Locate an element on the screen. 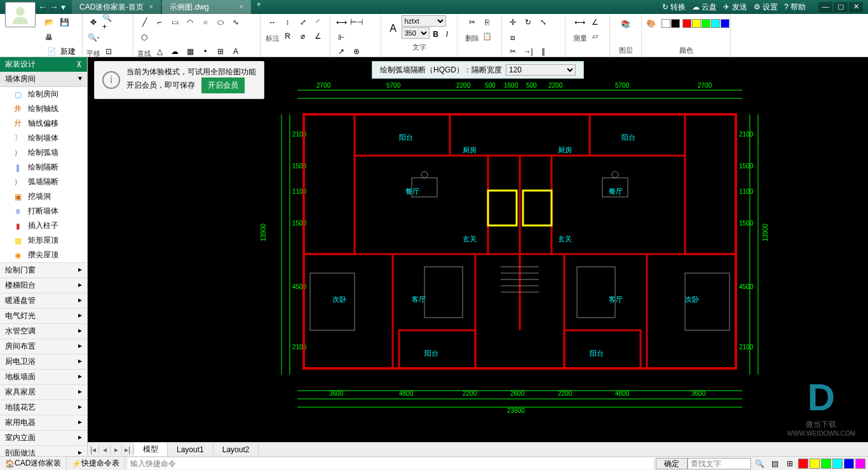  sidebar-cat-4: 水管空调▸ is located at coordinates (43, 331).